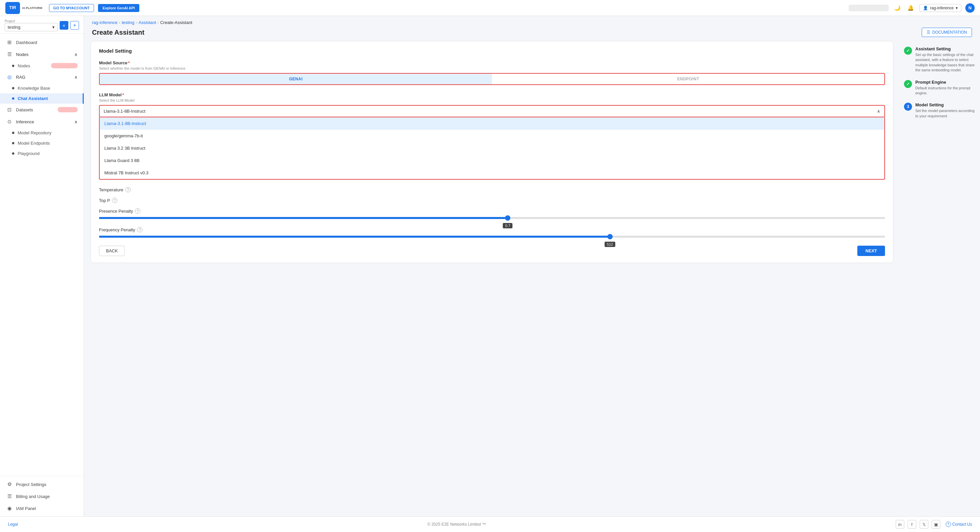 This screenshot has height=532, width=980. What do you see at coordinates (42, 154) in the screenshot?
I see `sidebar-item-playground: Playground` at bounding box center [42, 154].